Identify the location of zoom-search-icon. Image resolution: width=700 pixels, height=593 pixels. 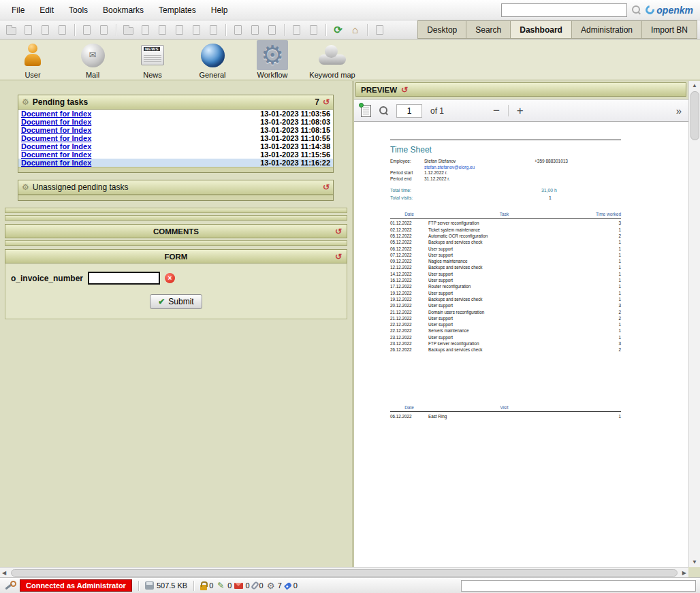
(384, 110).